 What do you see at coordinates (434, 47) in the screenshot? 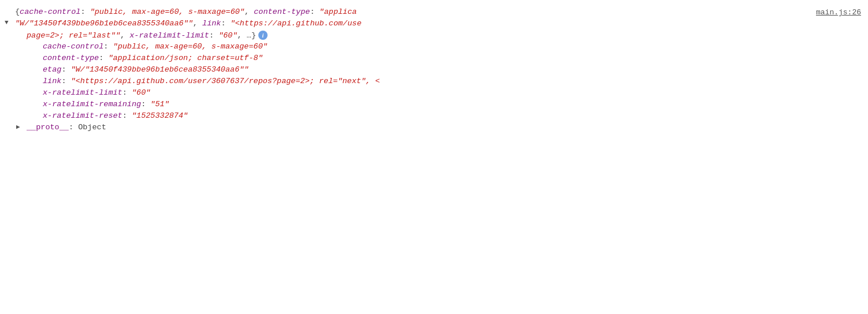
I see `row-cache-control: cache-control: "public, max-age=60, s-ma…` at bounding box center [434, 47].